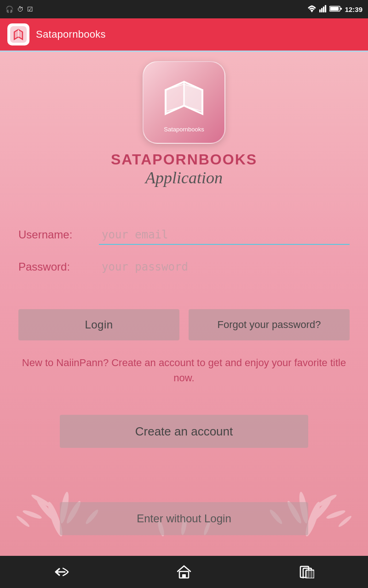 The width and height of the screenshot is (368, 588). I want to click on app-title-bottom: Application, so click(184, 178).